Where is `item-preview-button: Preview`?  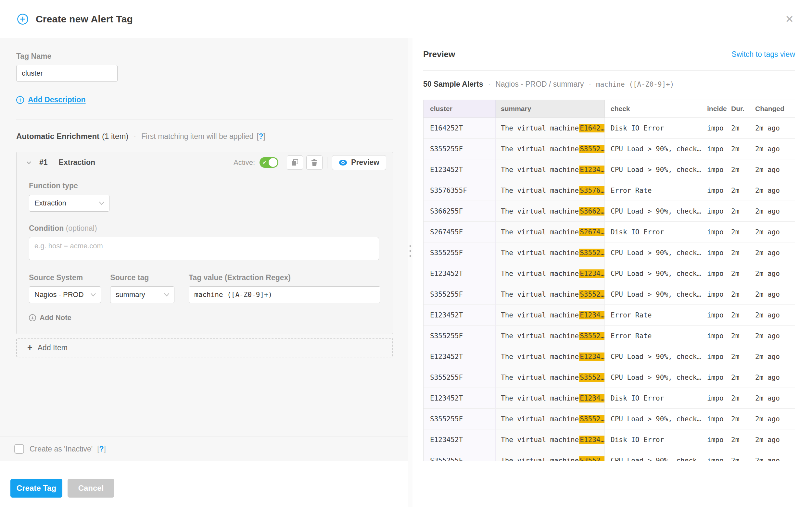 item-preview-button: Preview is located at coordinates (359, 163).